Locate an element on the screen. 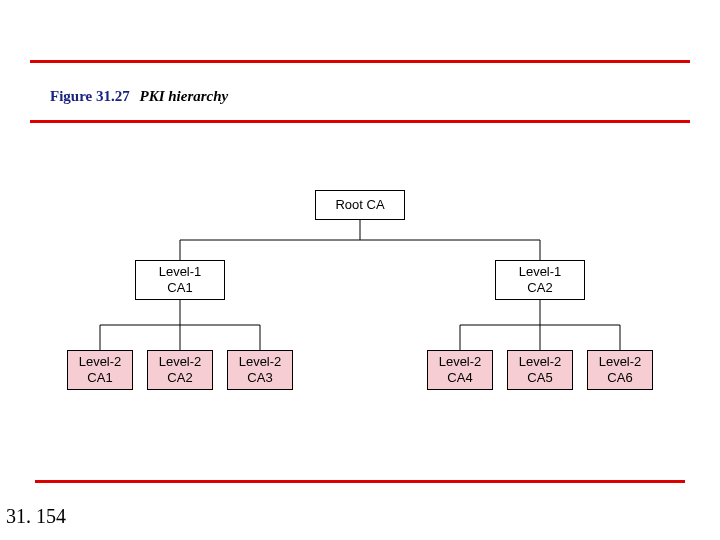  node-label-line2: CA3 is located at coordinates (260, 378).